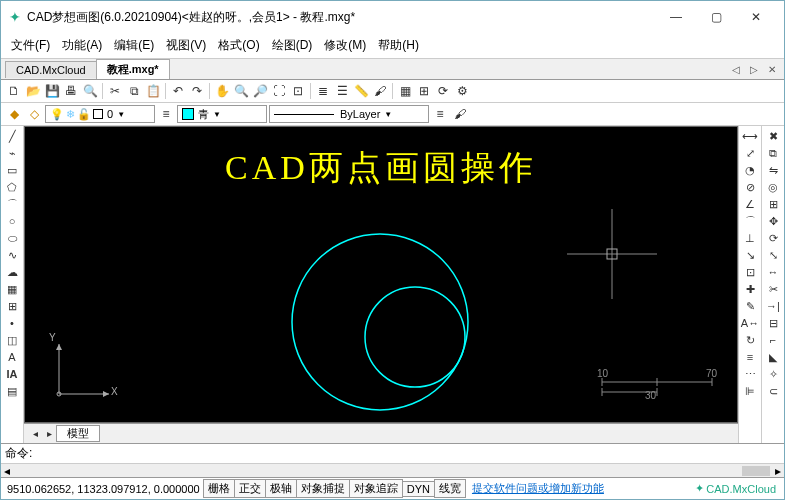 The width and height of the screenshot is (785, 500). Describe the element at coordinates (750, 187) in the screenshot. I see `dim-diameter-icon: ⊘` at that location.